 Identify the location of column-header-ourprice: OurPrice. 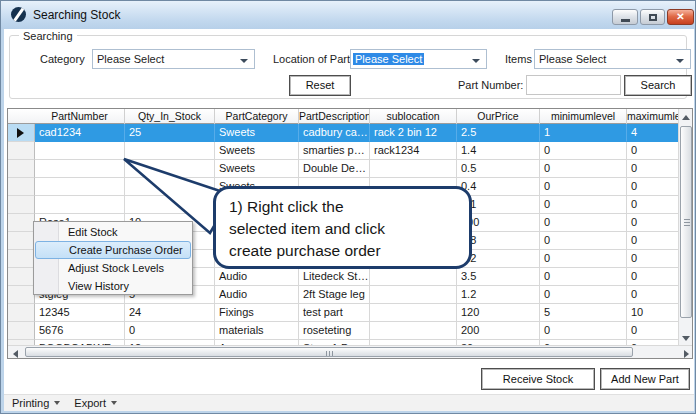
(498, 116).